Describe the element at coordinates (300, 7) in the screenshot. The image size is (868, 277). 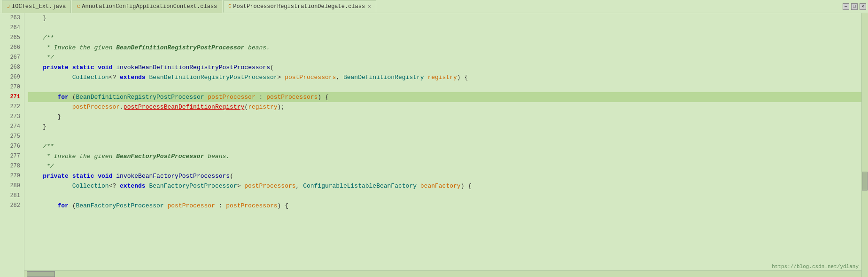
I see `tab-postprocessor: C PostProcessorRegistrationDelegate.clas…` at that location.